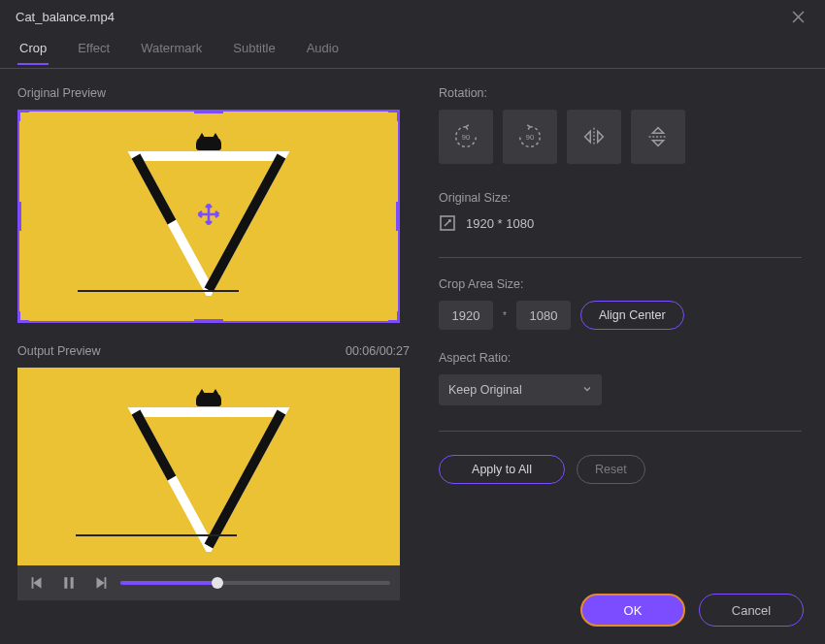 This screenshot has width=825, height=644. Describe the element at coordinates (633, 315) in the screenshot. I see `align-center-button: Align Center` at that location.